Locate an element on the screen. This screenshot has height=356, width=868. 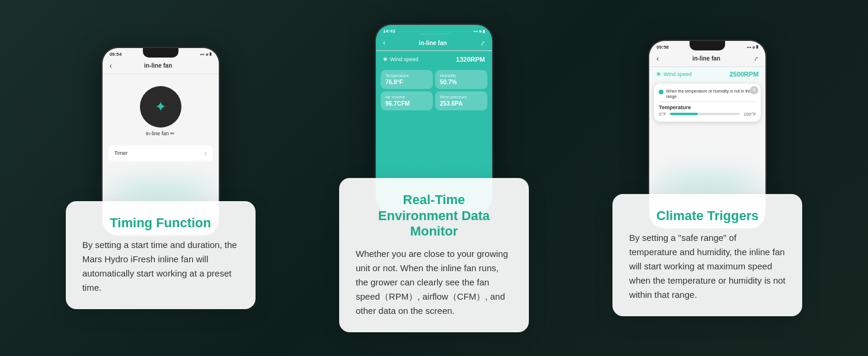
temp-label: Temperature is located at coordinates (407, 76).